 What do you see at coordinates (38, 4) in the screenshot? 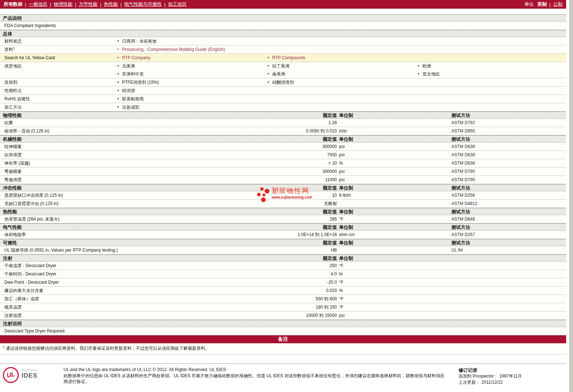
I see `nav-link-general-info: 一般信息` at bounding box center [38, 4].